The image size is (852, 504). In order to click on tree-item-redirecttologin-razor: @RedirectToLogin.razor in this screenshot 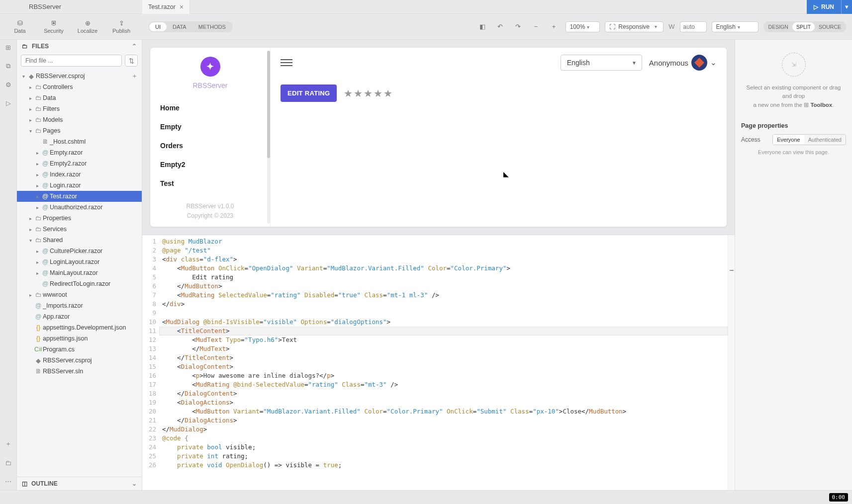, I will do `click(80, 284)`.